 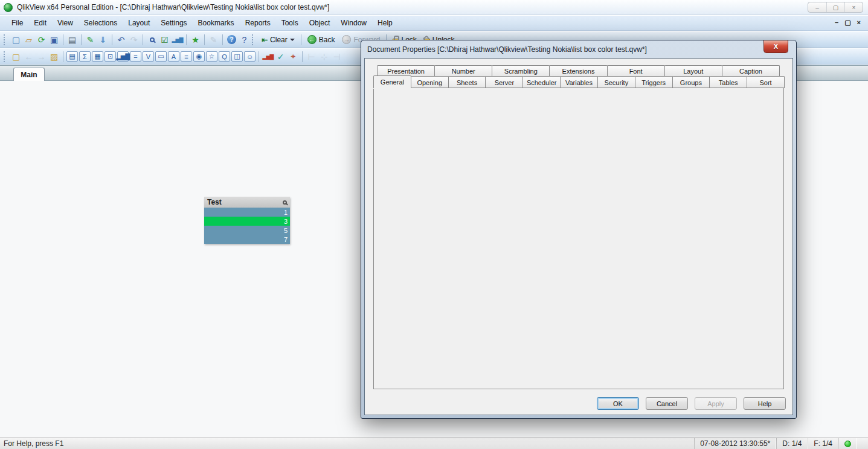 What do you see at coordinates (321, 40) in the screenshot?
I see `back-button: ← Back` at bounding box center [321, 40].